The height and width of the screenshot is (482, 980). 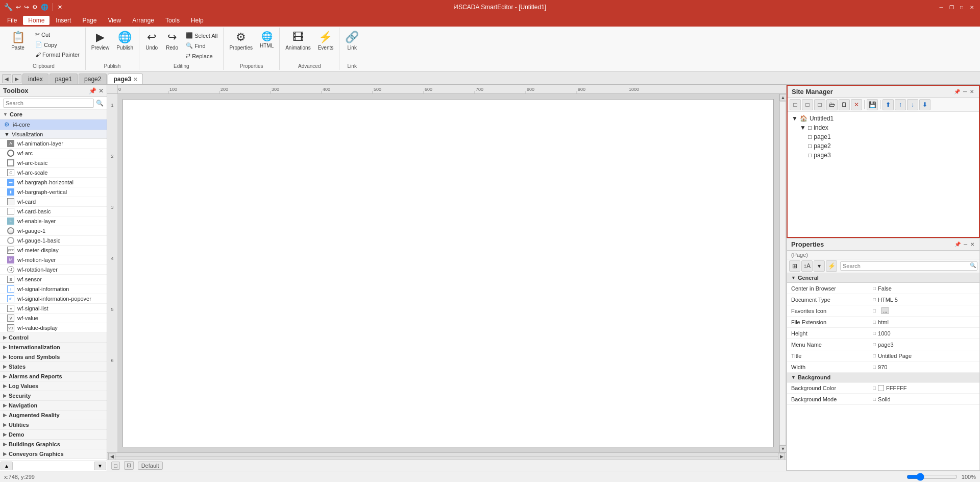 What do you see at coordinates (53, 163) in the screenshot?
I see `toolbox-item-wf-arc-basic: wf-arc-basic` at bounding box center [53, 163].